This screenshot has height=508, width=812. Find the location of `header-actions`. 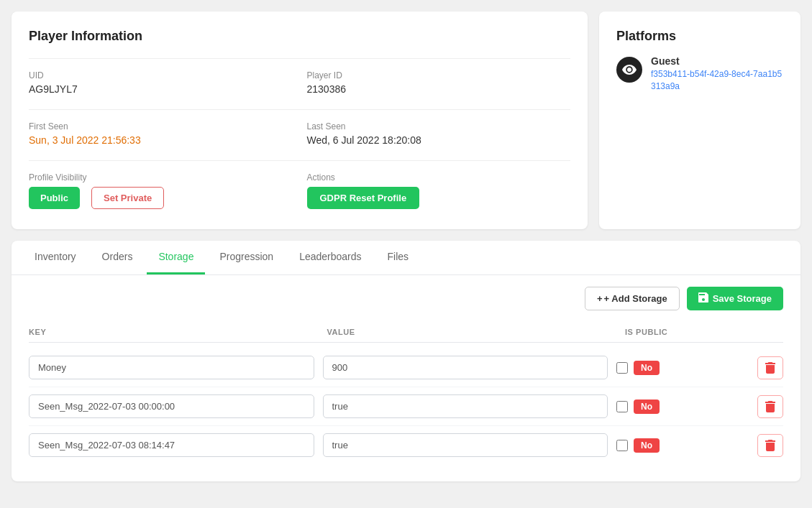

header-actions is located at coordinates (762, 332).